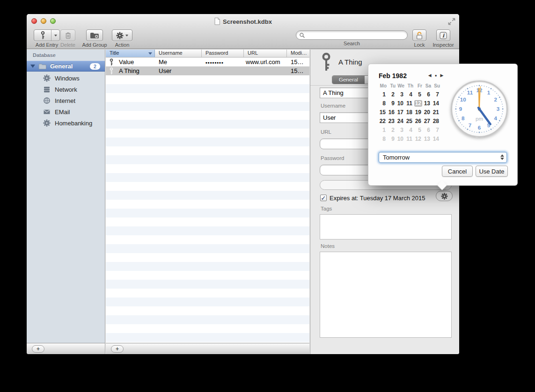 The height and width of the screenshot is (392, 535). Describe the element at coordinates (265, 53) in the screenshot. I see `column-header-url: URL` at that location.